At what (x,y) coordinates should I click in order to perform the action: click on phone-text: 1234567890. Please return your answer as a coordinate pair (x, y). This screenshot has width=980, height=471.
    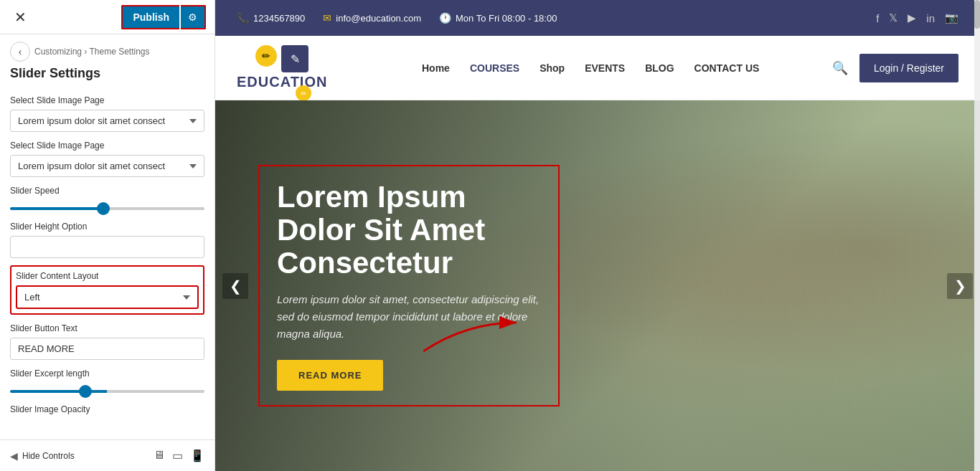
    Looking at the image, I should click on (279, 19).